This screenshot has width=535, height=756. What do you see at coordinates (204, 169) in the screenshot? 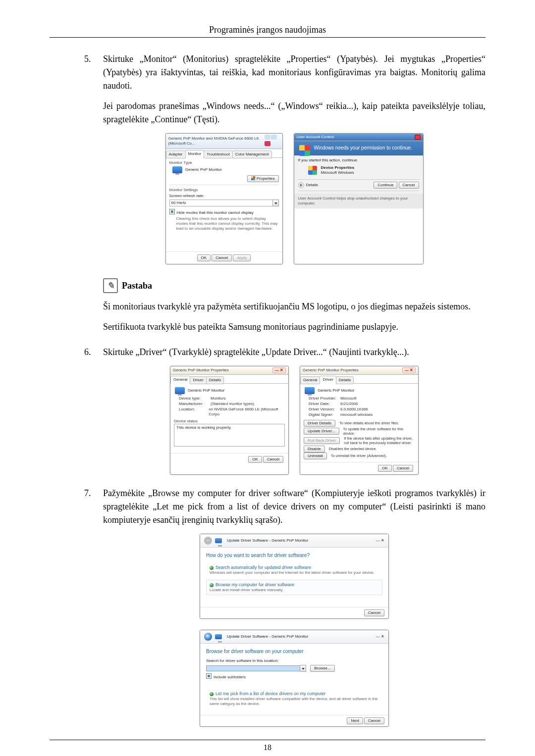
I see `monitor-name: Generic PnP Monitor` at bounding box center [204, 169].